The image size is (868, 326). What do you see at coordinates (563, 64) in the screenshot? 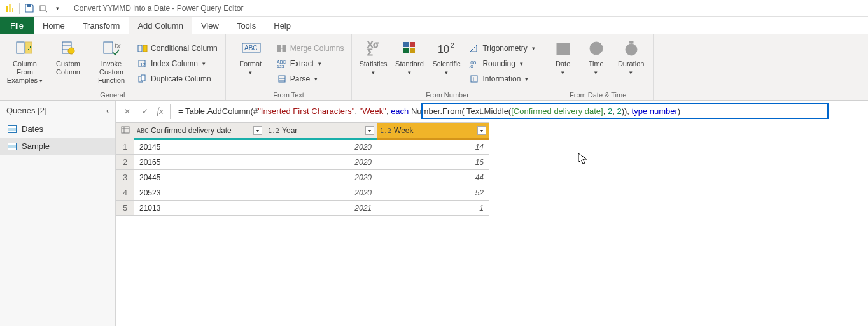
I see `label: Date` at bounding box center [563, 64].